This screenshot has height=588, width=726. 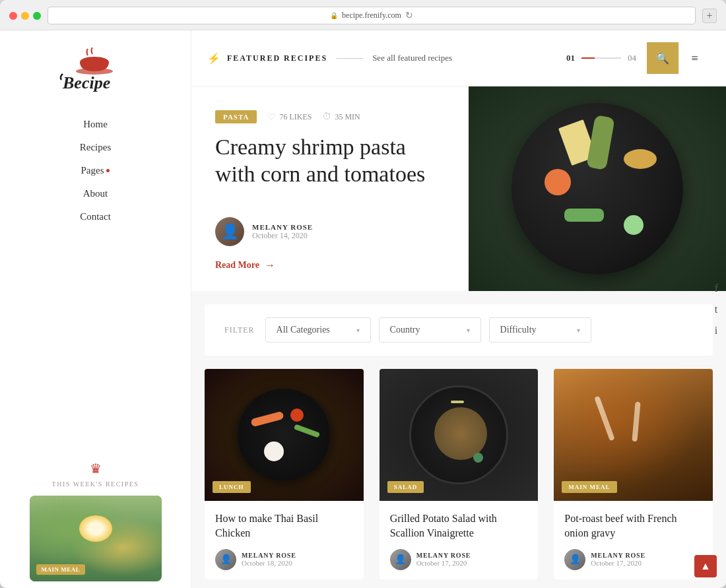 What do you see at coordinates (694, 58) in the screenshot?
I see `hamburger-icon: ≡` at bounding box center [694, 58].